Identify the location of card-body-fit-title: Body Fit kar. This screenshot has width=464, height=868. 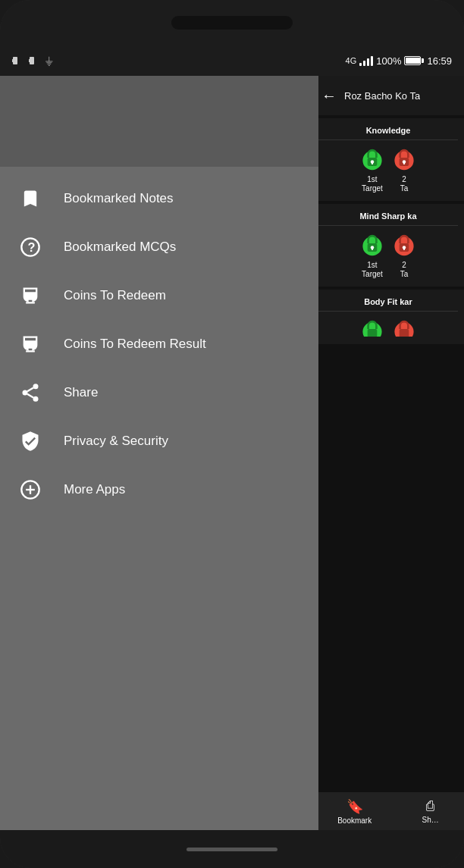
(388, 305).